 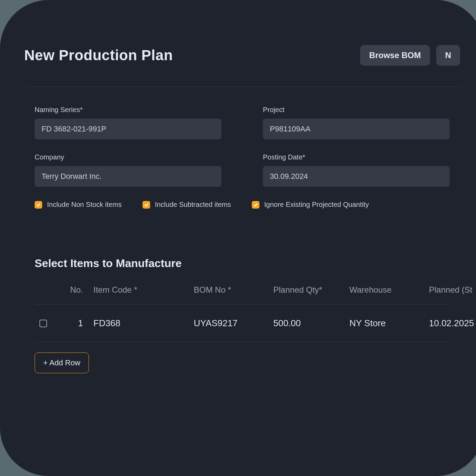 What do you see at coordinates (356, 129) in the screenshot?
I see `project-input` at bounding box center [356, 129].